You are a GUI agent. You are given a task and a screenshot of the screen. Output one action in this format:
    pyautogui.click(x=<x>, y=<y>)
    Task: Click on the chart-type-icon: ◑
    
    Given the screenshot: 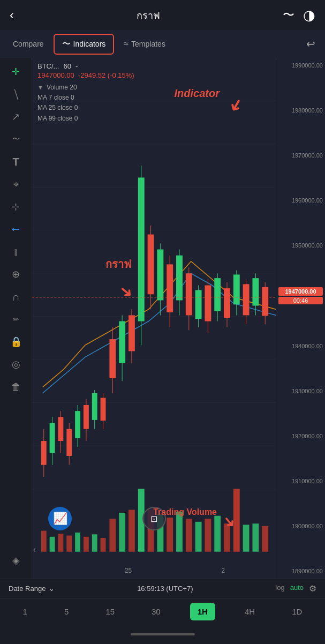 What is the action you would take?
    pyautogui.click(x=309, y=15)
    